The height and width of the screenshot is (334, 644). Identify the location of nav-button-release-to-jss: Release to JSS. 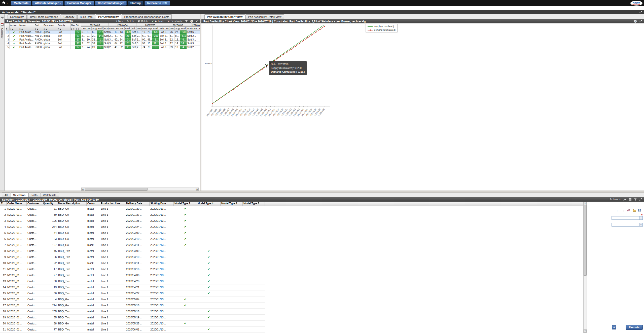
(157, 3).